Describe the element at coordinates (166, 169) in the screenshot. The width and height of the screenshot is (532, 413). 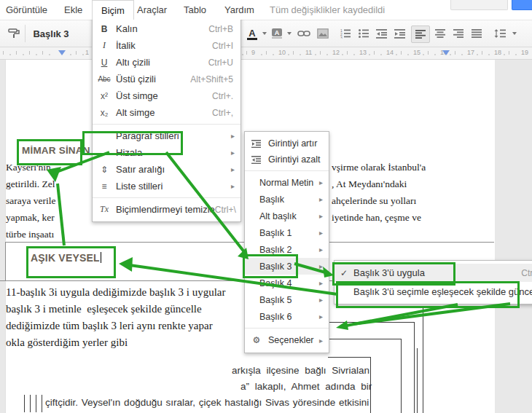
I see `menu-item-satir-araligi: ⇕Satır aralığı▸` at that location.